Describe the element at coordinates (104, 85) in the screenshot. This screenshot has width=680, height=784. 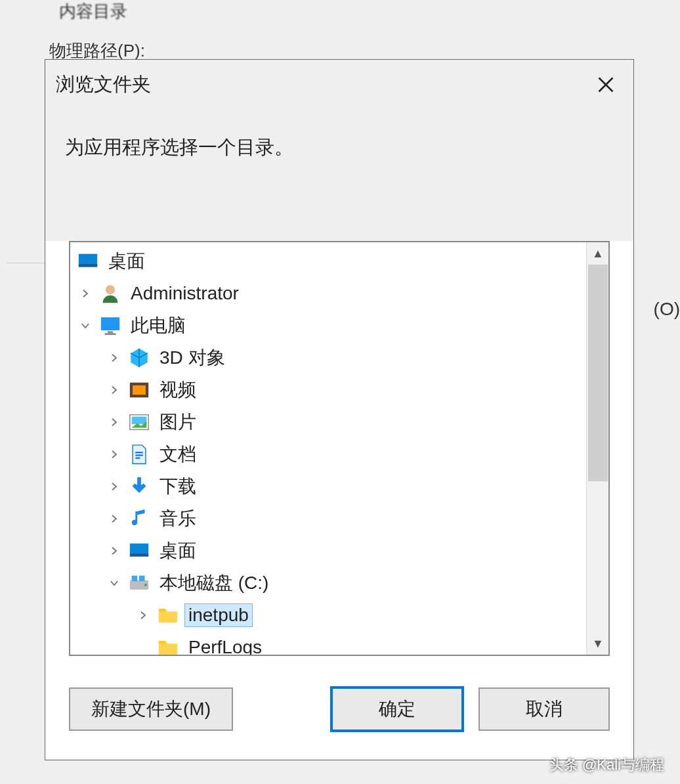
I see `dialog-title: 浏览文件夹` at that location.